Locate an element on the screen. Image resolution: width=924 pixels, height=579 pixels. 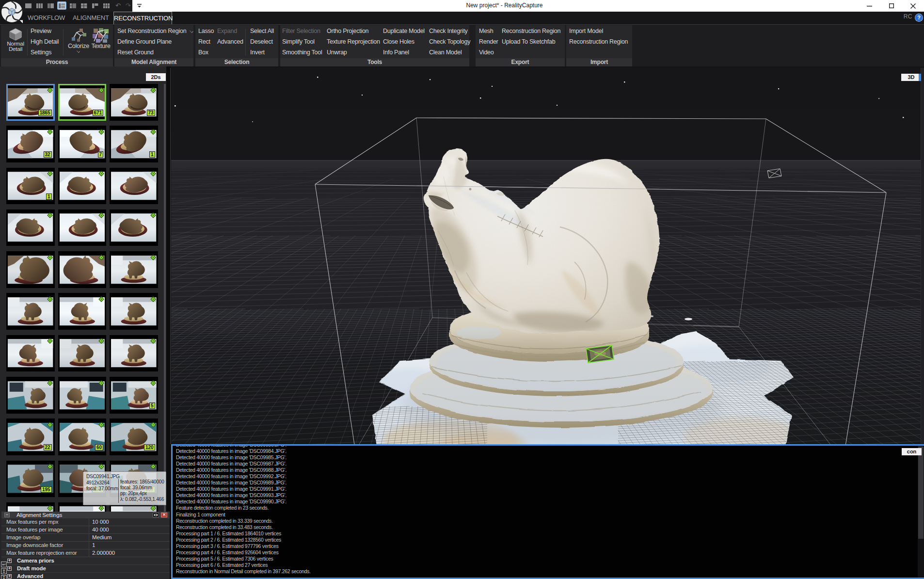
ribbon-item-reset-ground: Reset Ground is located at coordinates (156, 52).